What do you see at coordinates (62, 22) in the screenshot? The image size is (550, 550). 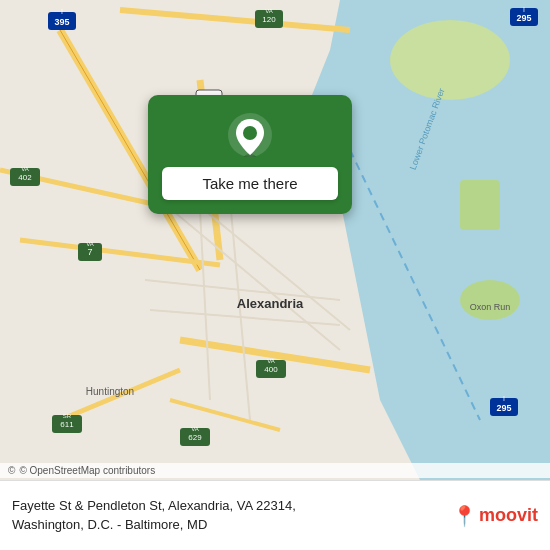 I see `svg-text: 395` at bounding box center [62, 22].